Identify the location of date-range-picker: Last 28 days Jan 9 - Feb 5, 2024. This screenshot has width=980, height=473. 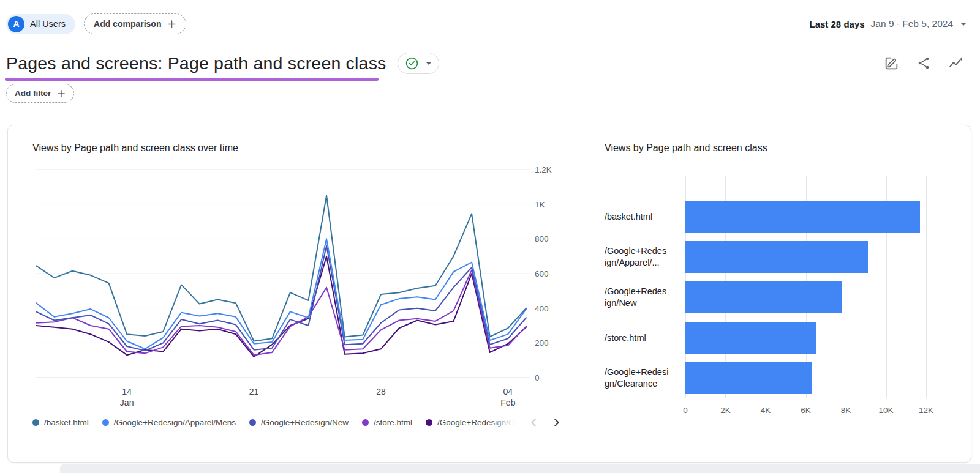
(888, 24).